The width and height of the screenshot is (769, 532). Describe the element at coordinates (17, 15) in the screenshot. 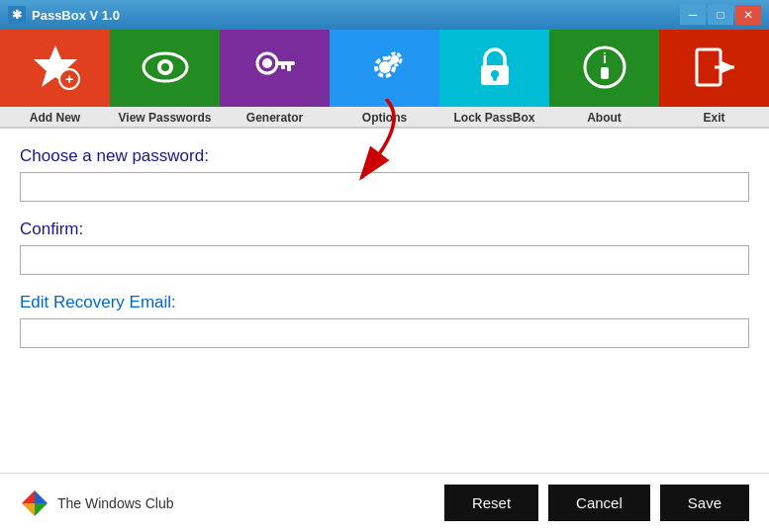

I see `app-logo-icon: ✱` at that location.